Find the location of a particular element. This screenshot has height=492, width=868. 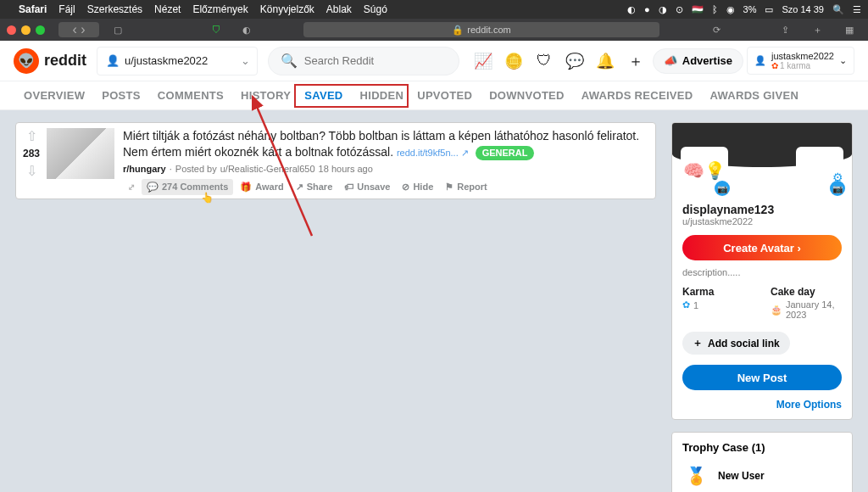

search-bar: 🔍 is located at coordinates (364, 61).